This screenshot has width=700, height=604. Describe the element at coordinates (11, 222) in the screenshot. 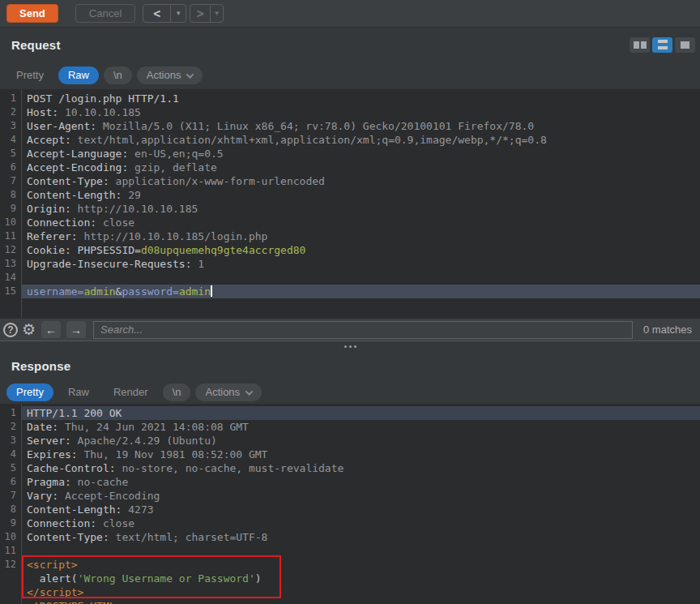

I see `line-number: 10` at that location.